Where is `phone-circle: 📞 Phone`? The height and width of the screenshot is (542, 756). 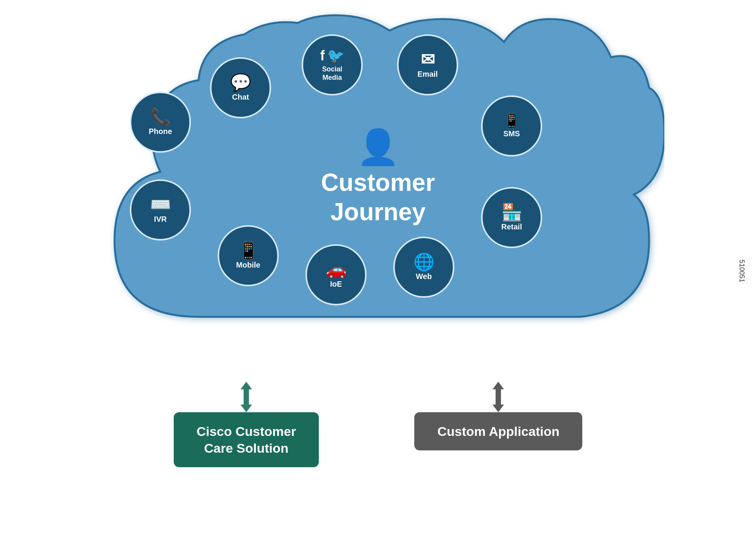
phone-circle: 📞 Phone is located at coordinates (160, 122).